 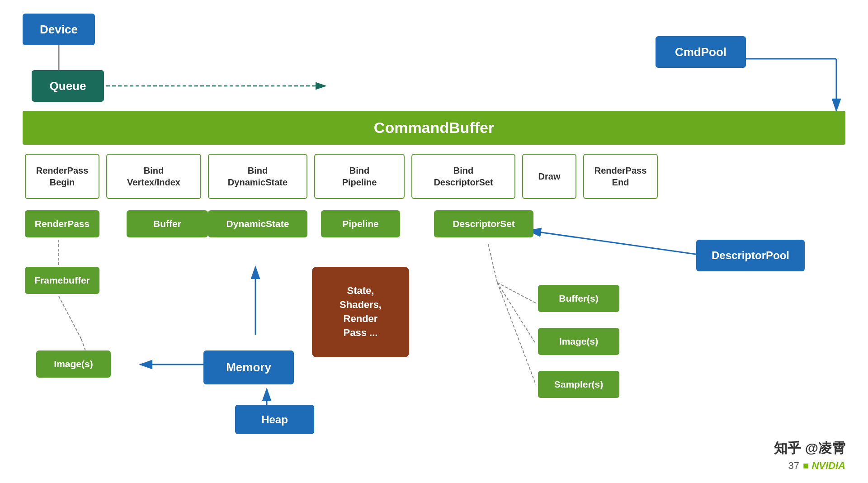 I want to click on cmd-draw-box: Draw, so click(x=549, y=176).